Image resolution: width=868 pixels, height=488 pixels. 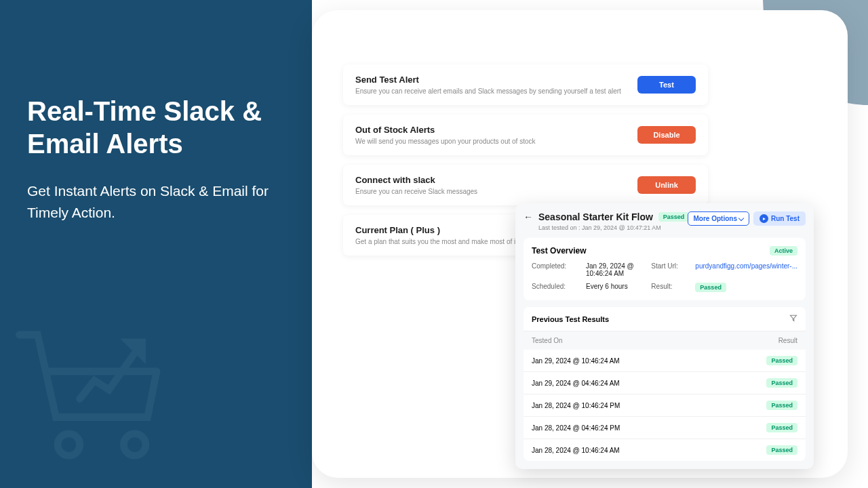 What do you see at coordinates (764, 218) in the screenshot?
I see `play-icon` at bounding box center [764, 218].